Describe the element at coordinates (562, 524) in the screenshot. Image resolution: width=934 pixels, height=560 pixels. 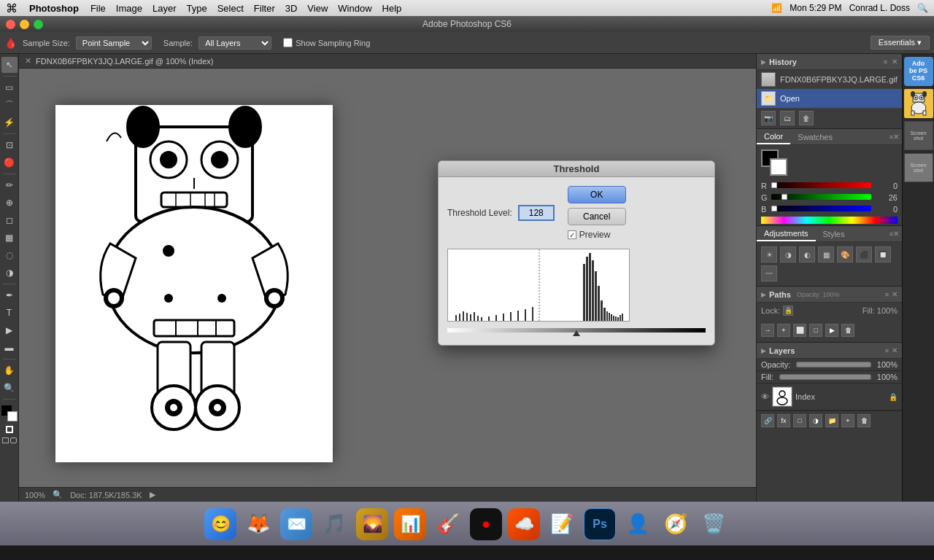
I see `dock-notes: 📝` at that location.